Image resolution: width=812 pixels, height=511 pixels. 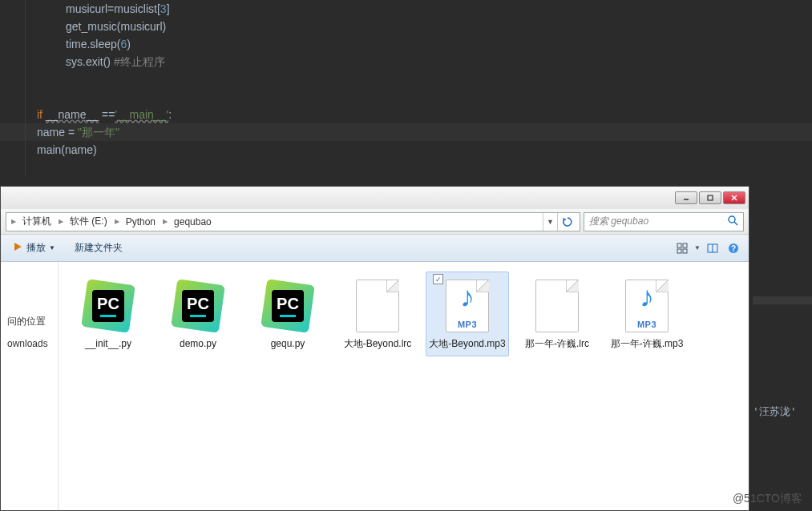 What do you see at coordinates (198, 314) in the screenshot?
I see `file-item: PCdemo.py` at bounding box center [198, 314].